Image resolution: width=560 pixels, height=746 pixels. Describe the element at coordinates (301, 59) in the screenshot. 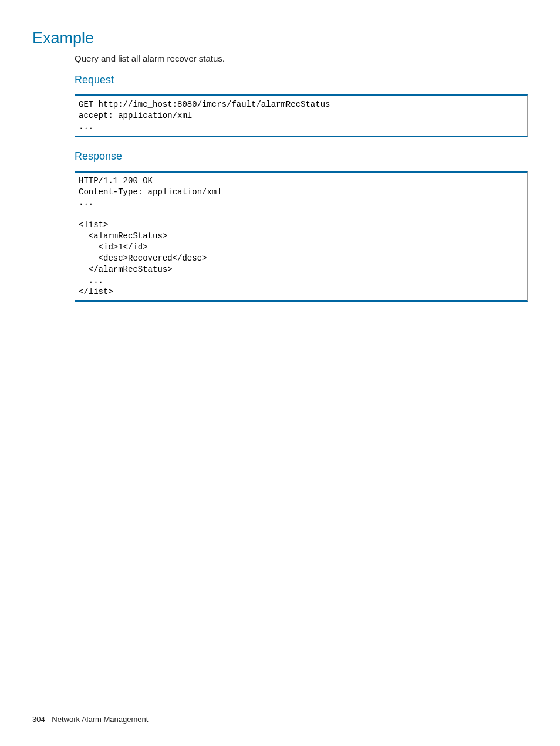

I see `example-description: Query and list all alarm recover status.` at that location.